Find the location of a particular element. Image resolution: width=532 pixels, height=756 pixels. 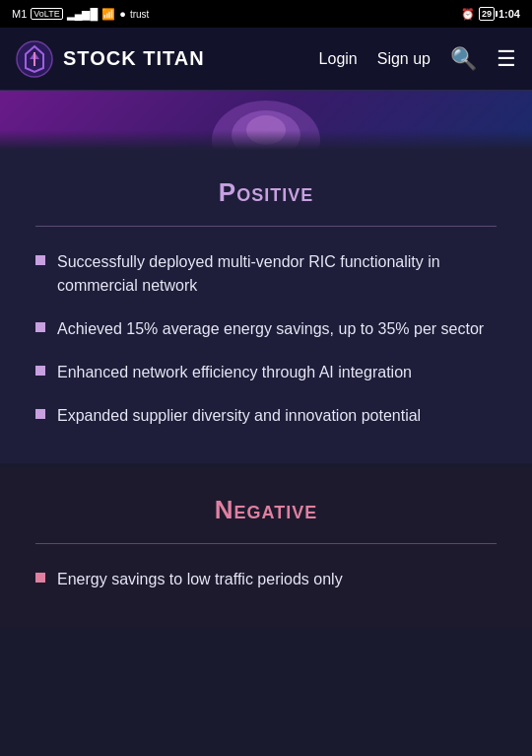

bullet-text: Enhanced network efficiency through AI i… is located at coordinates (234, 373).